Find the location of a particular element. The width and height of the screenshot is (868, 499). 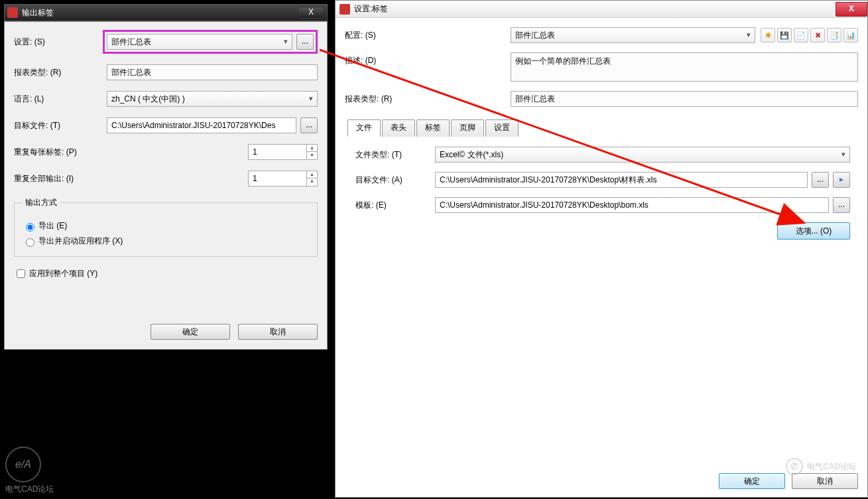

wechat-icon: ✆ is located at coordinates (794, 466).